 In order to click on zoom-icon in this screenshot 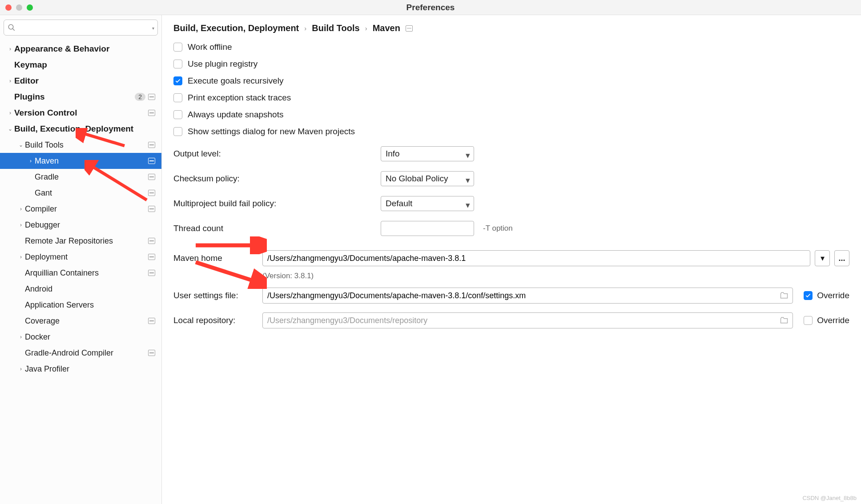, I will do `click(30, 8)`.